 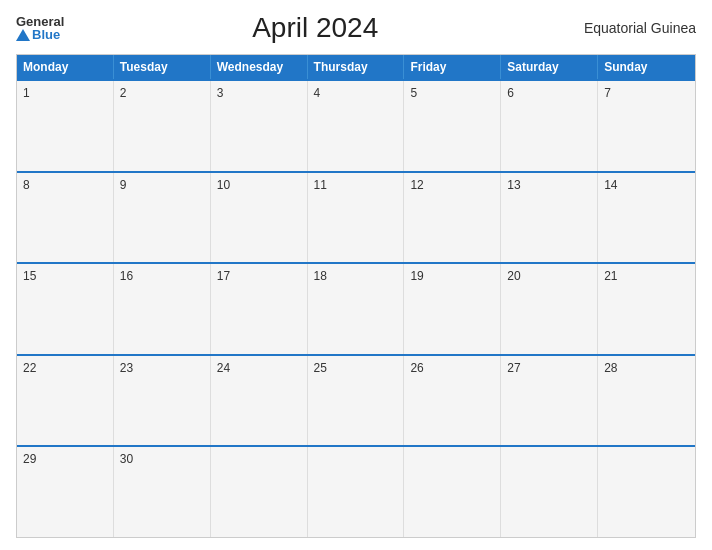 What do you see at coordinates (162, 309) in the screenshot?
I see `day-cell: 16` at bounding box center [162, 309].